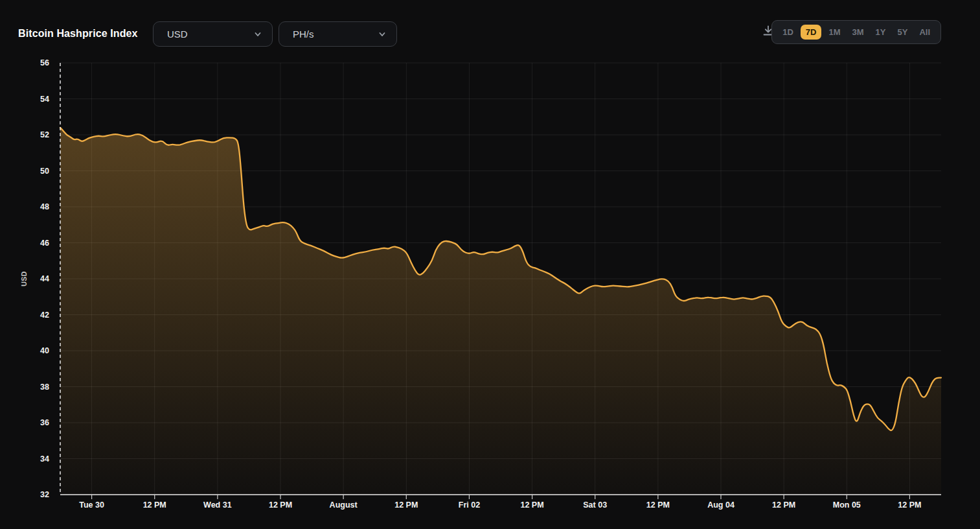 The width and height of the screenshot is (980, 529). What do you see at coordinates (25, 315) in the screenshot?
I see `y-axis-tick-label: 42` at bounding box center [25, 315].